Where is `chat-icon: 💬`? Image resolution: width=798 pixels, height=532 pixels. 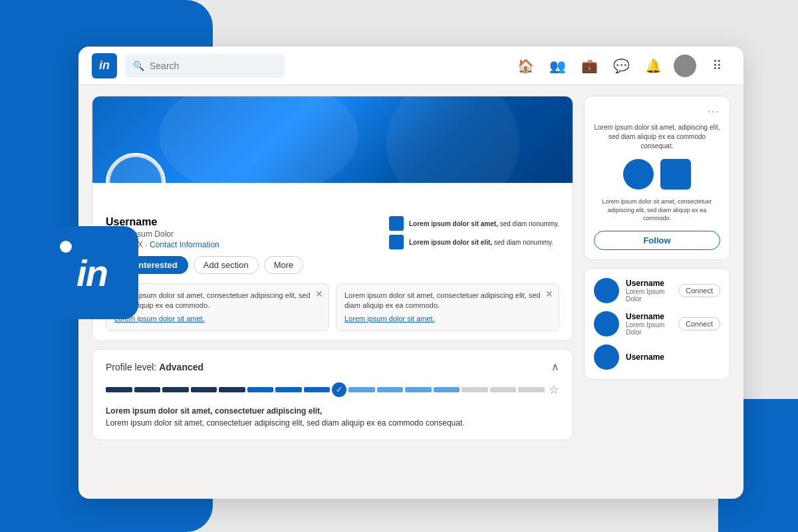
chat-icon: 💬 is located at coordinates (621, 66).